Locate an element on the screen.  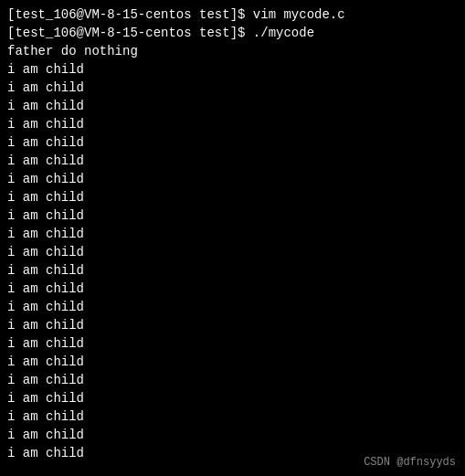
terminal-line: [test_106@VM-8-15-centos test]$ ./mycode is located at coordinates (232, 33).